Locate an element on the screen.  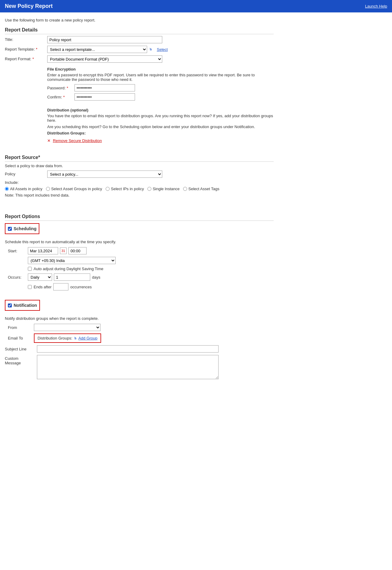
file-encryption-desc: Enter a password to encrypt this PDF rep… is located at coordinates (160, 77).